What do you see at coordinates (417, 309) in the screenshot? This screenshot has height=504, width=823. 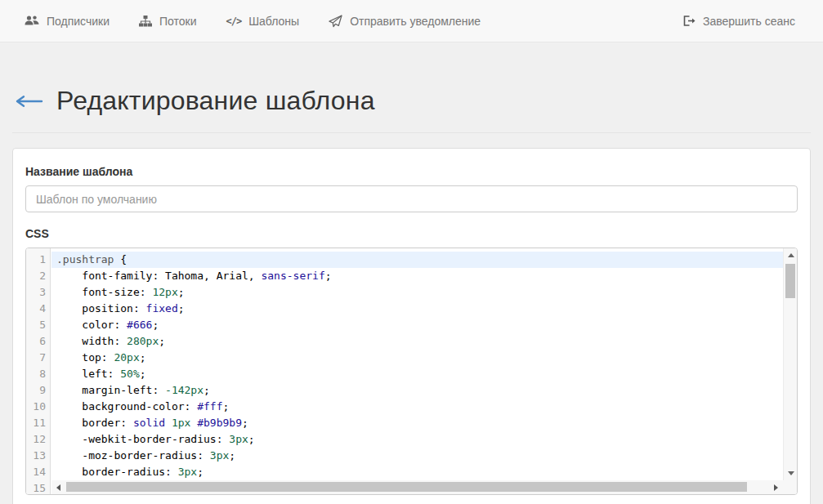 I see `code-line: position: fixed;` at bounding box center [417, 309].